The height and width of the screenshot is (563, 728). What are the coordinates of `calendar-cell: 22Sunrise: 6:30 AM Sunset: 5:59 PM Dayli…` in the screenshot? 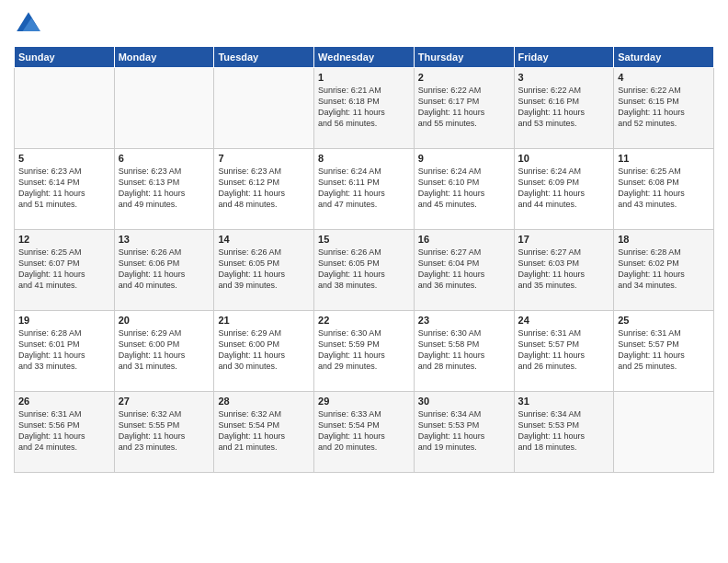 It's located at (364, 351).